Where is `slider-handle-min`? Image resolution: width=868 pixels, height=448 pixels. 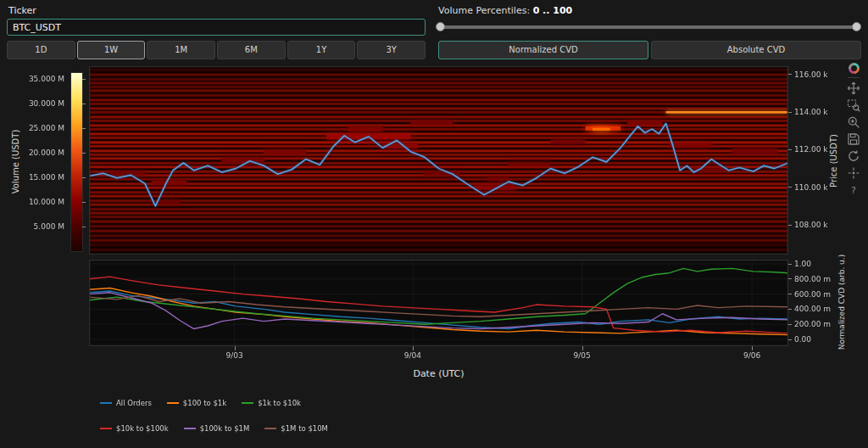 slider-handle-min is located at coordinates (441, 27).